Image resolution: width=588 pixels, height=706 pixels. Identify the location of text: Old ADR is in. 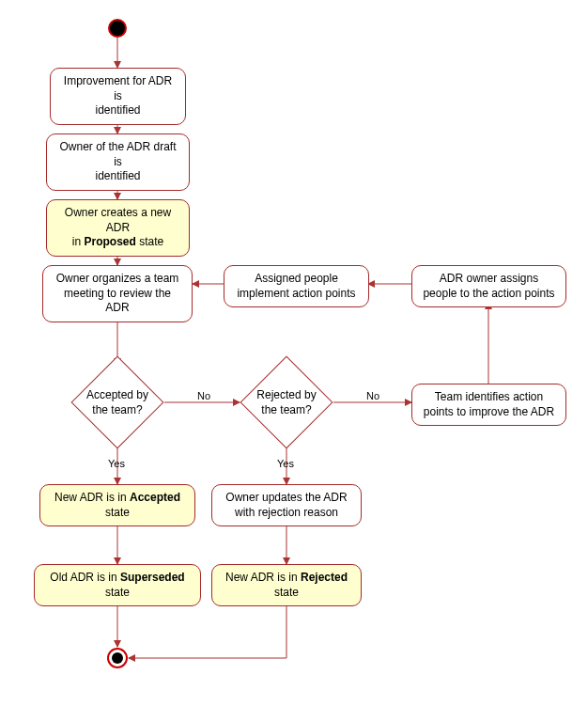
(85, 577).